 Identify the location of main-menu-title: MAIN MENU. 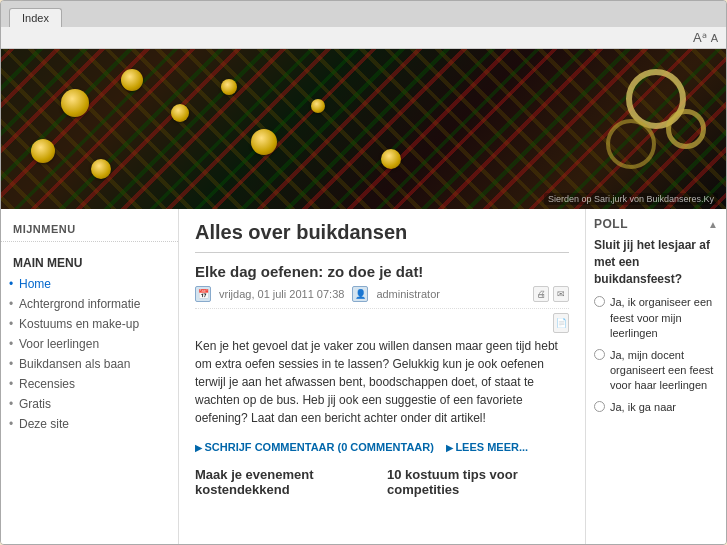
(90, 261).